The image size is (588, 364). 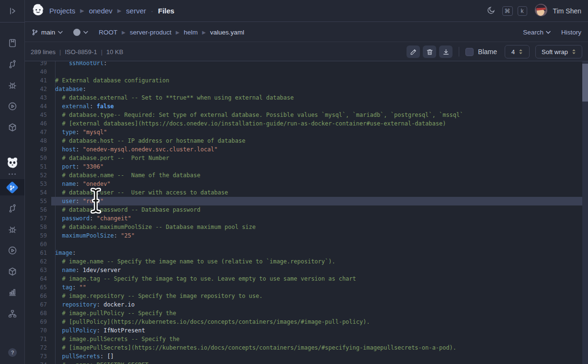 I want to click on avatar, so click(x=541, y=11).